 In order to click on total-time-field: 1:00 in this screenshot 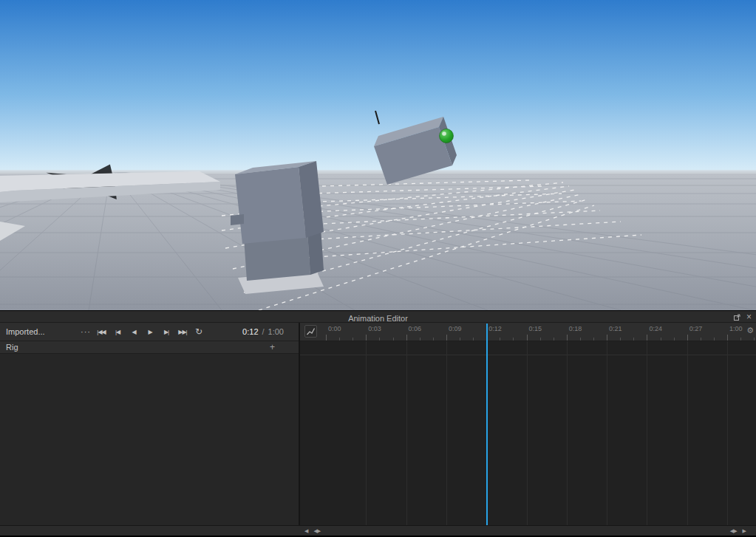, I will do `click(276, 332)`.